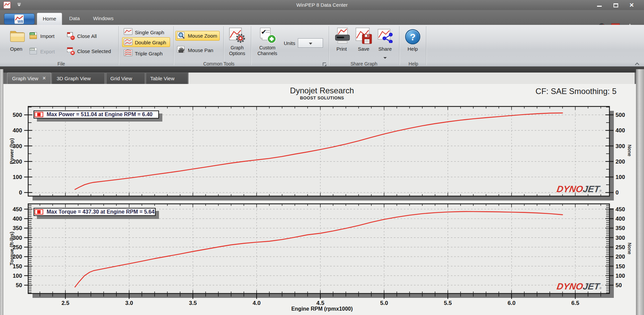  Describe the element at coordinates (637, 64) in the screenshot. I see `ribbon-collapse-icon` at that location.